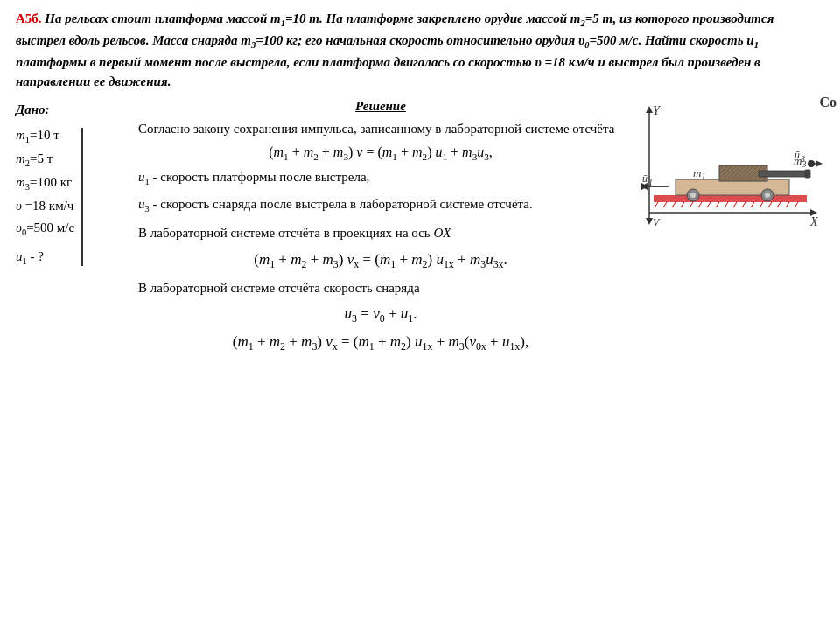 Image resolution: width=840 pixels, height=630 pixels. Describe the element at coordinates (46, 257) in the screenshot. I see `given-unknown: u1 - ?` at that location.